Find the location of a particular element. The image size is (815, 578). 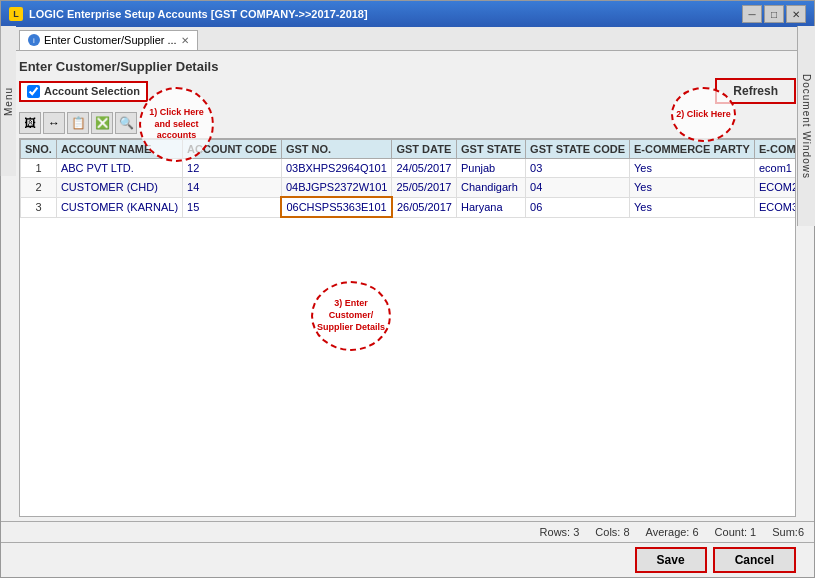

toolbar-icon-cancel: ❎ is located at coordinates (102, 123).